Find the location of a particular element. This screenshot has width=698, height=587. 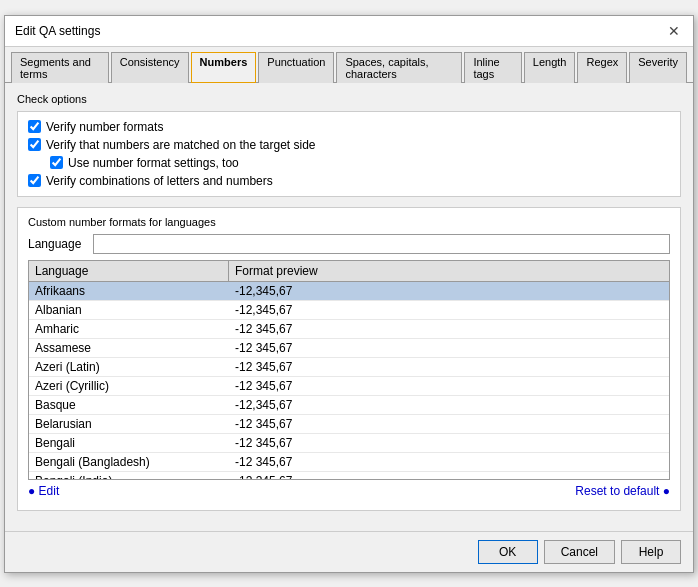

cancel-button: Cancel is located at coordinates (580, 552).